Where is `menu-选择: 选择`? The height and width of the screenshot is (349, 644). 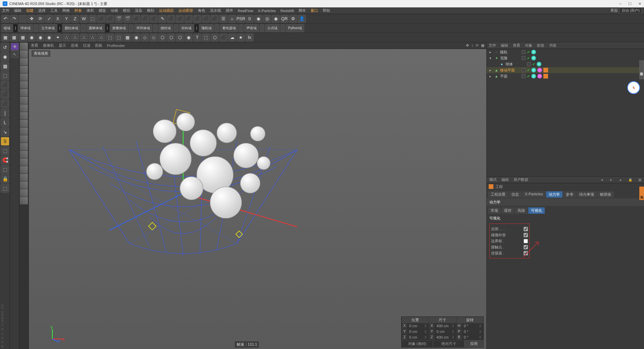 menu-选择: 选择 is located at coordinates (42, 11).